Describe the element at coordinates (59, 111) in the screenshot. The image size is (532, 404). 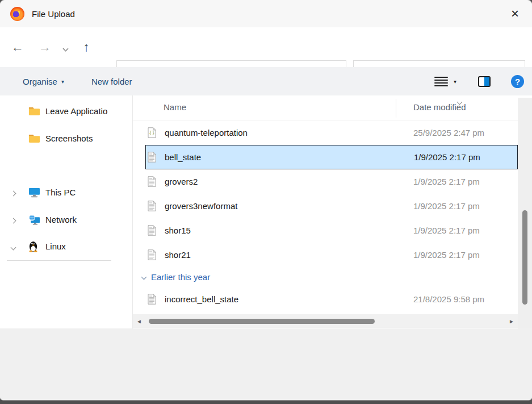
I see `sidebar-item-leave-application: Leave Applicatio` at that location.